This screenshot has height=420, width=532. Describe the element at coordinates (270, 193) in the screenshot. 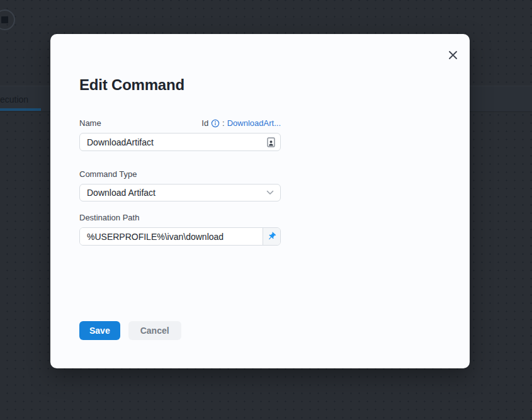

I see `chevron-down-icon` at that location.